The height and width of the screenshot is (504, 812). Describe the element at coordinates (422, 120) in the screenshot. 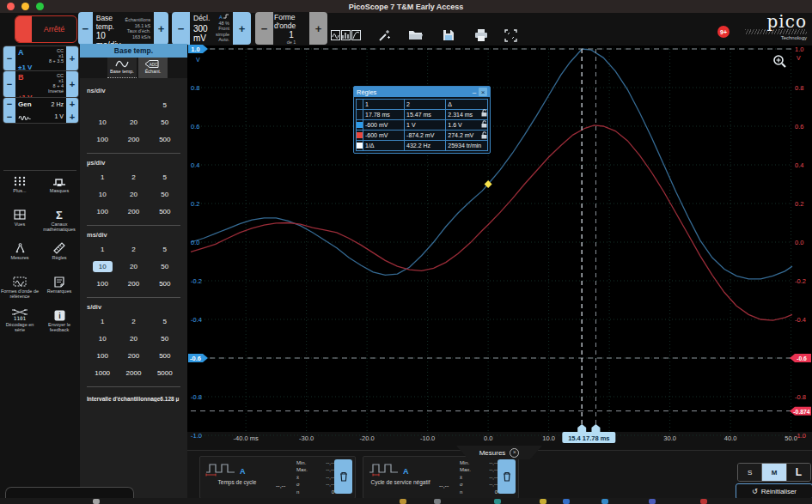

I see `rulers-window: Règles – × 12Δ17.78 ms15.47 ms2.314 ms-6…` at that location.